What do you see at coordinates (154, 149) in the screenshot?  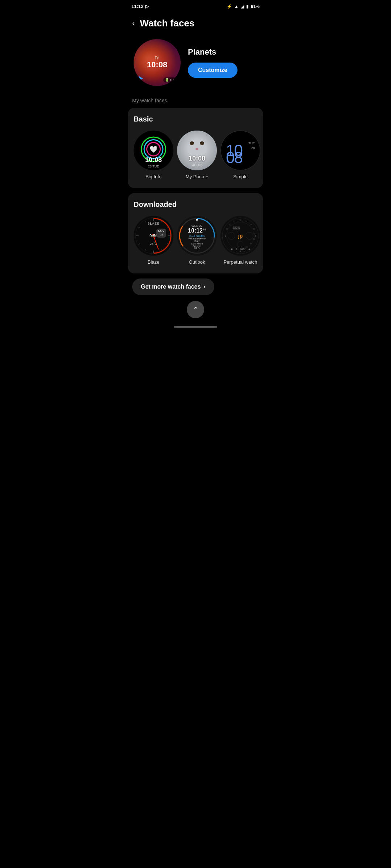 I see `heart-icon: 🤍` at bounding box center [154, 149].